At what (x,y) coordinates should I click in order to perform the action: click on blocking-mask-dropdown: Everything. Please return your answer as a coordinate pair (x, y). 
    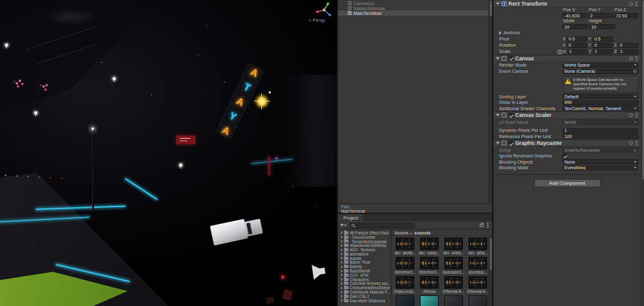
    Looking at the image, I should click on (600, 168).